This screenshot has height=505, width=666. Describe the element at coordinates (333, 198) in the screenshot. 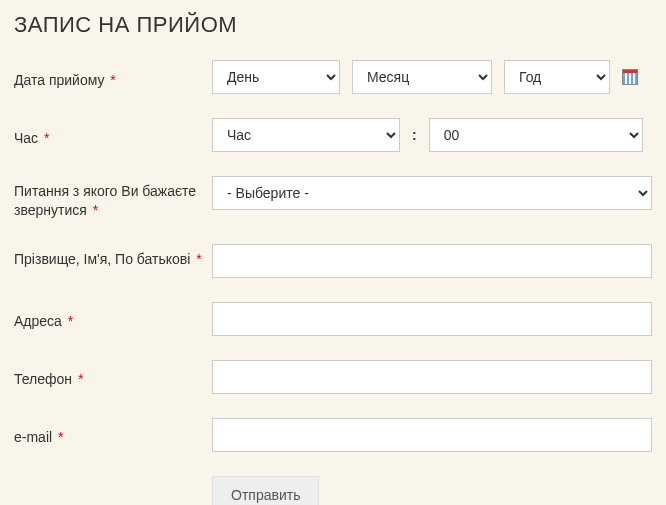

I see `row-topic: Питання з якого Ви бажаєте звернутися * …` at that location.